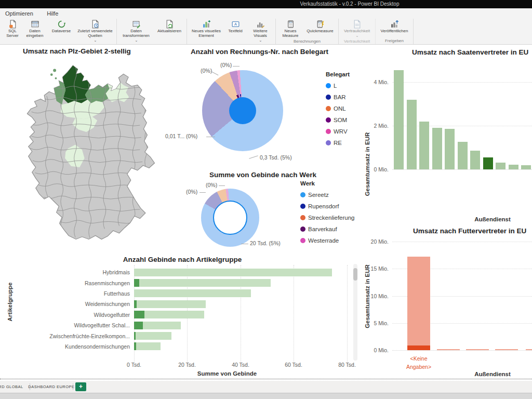  I want to click on tab-separator, so click(73, 387).